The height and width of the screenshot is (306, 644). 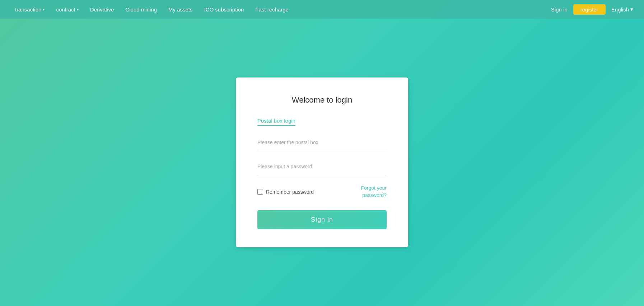 What do you see at coordinates (28, 9) in the screenshot?
I see `nav-transaction-label: transaction` at bounding box center [28, 9].